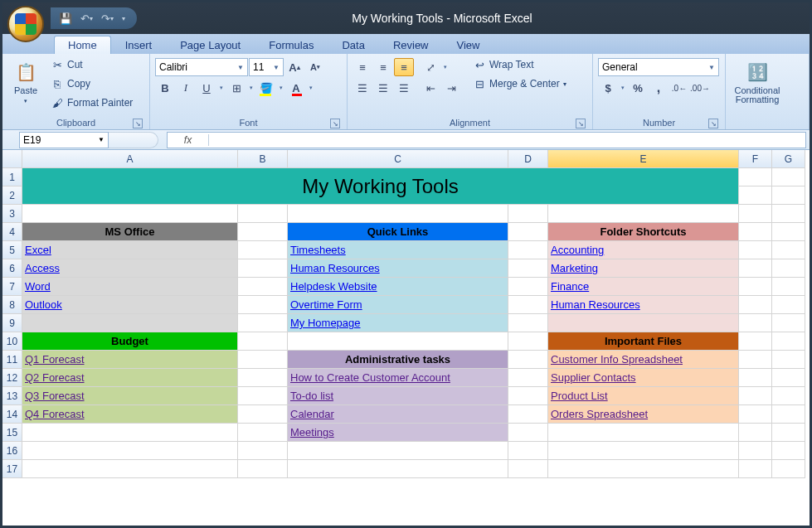 This screenshot has height=528, width=812. Describe the element at coordinates (130, 232) in the screenshot. I see `header-ms-office: MS Office` at that location.